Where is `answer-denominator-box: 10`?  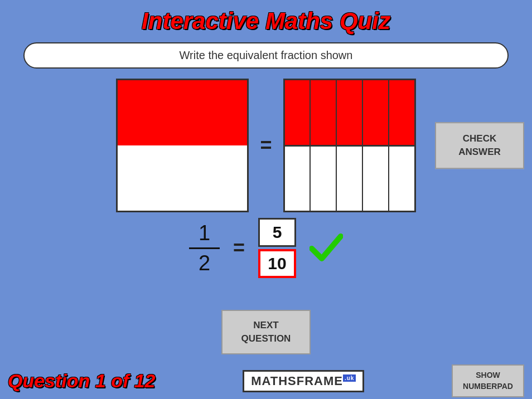
answer-denominator-box: 10 is located at coordinates (277, 264).